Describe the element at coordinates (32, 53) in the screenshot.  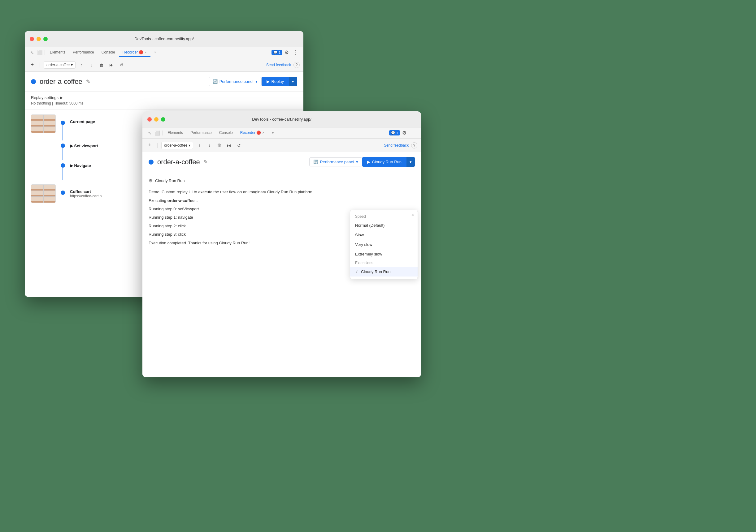
I see `pointer-icon: ↖` at that location.